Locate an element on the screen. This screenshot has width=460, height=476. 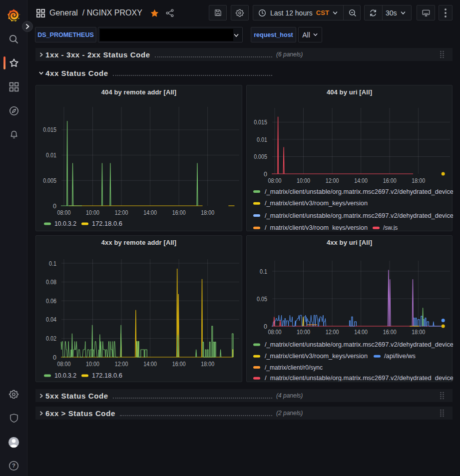
svg-text: /sw.js is located at coordinates (391, 227).